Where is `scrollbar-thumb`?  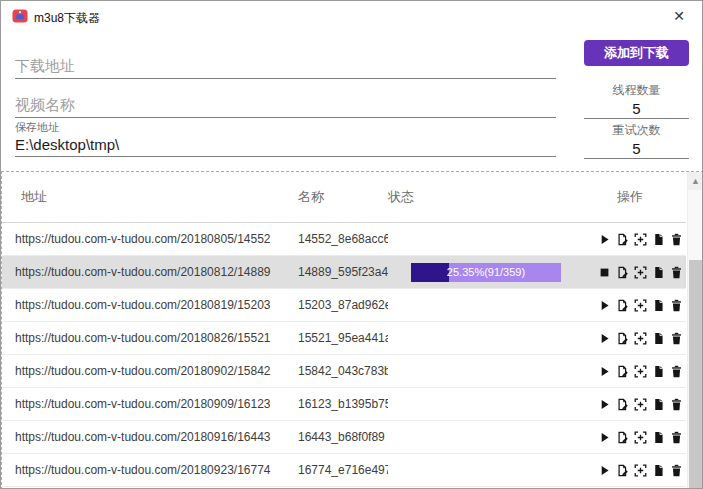 scrollbar-thumb is located at coordinates (696, 374).